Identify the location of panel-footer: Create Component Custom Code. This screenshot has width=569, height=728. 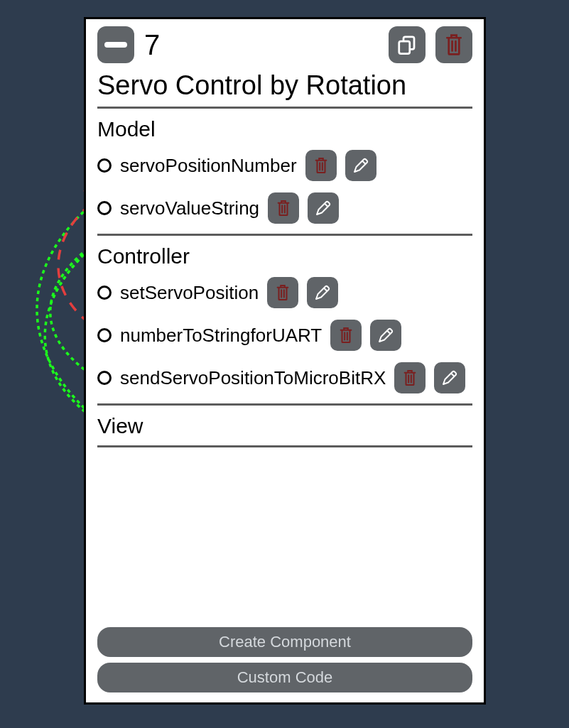
(285, 660).